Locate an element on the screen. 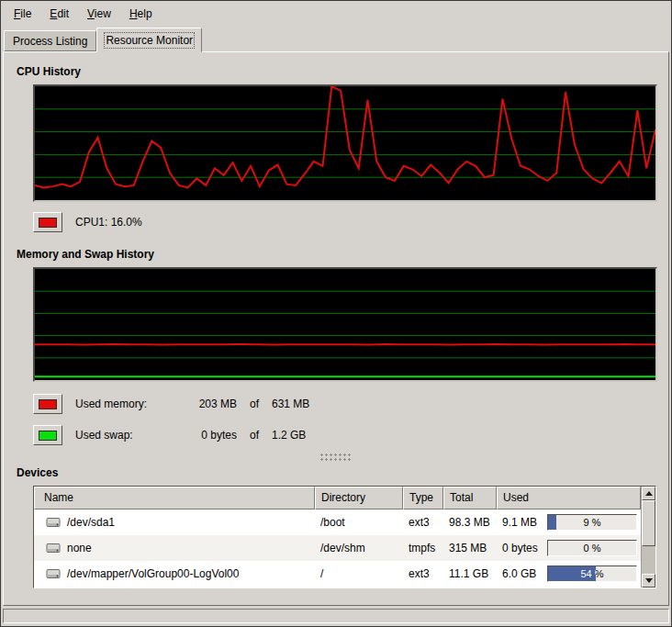 This screenshot has height=627, width=672. device-type: tmpfs is located at coordinates (423, 548).